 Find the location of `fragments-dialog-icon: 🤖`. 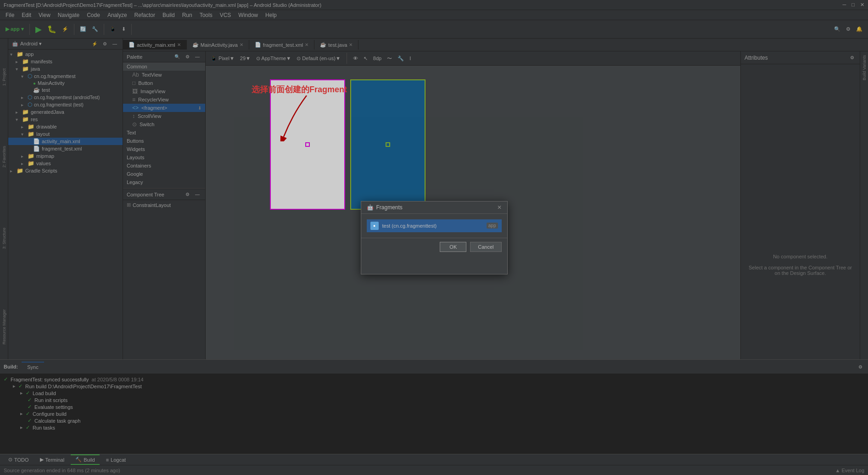

fragments-dialog-icon: 🤖 is located at coordinates (370, 207).